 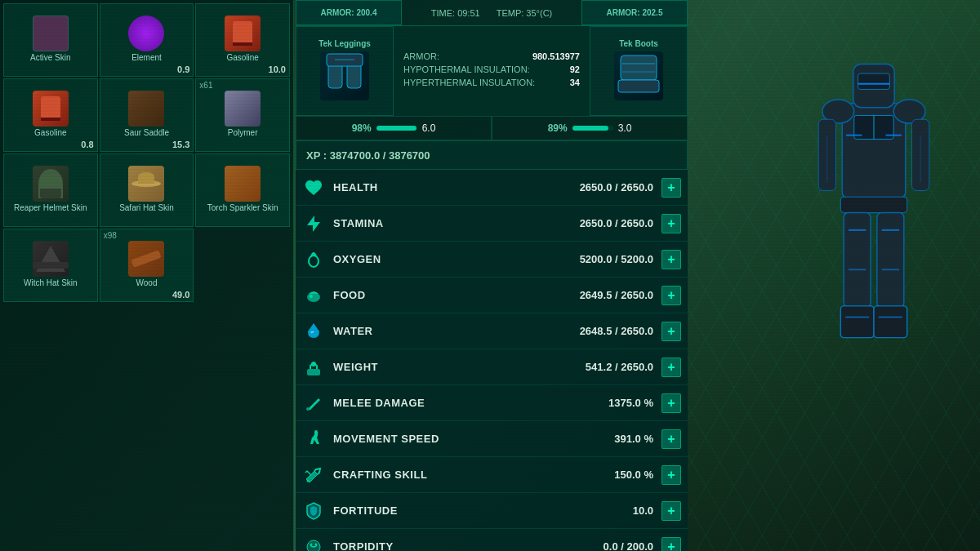 I want to click on health-plus-button: +, so click(x=671, y=188).